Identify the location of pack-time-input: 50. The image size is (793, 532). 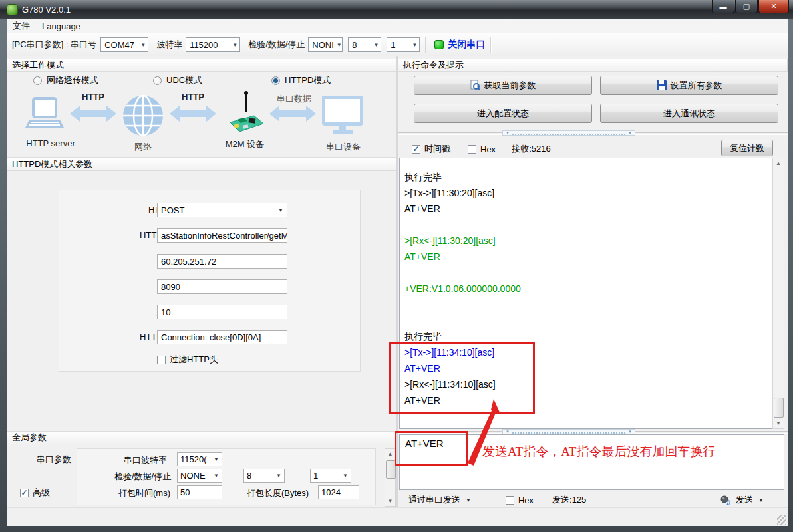
(200, 492).